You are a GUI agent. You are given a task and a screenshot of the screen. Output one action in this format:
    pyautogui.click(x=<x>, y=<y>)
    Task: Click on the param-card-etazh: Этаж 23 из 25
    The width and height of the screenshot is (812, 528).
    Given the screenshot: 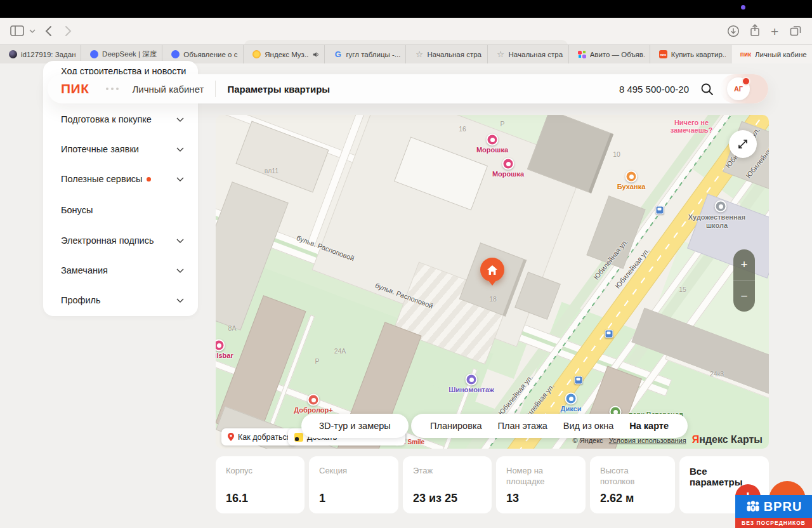 What is the action you would take?
    pyautogui.click(x=447, y=485)
    